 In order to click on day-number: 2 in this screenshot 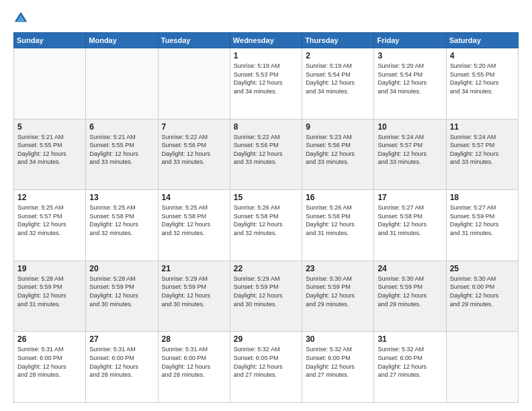, I will do `click(338, 56)`.